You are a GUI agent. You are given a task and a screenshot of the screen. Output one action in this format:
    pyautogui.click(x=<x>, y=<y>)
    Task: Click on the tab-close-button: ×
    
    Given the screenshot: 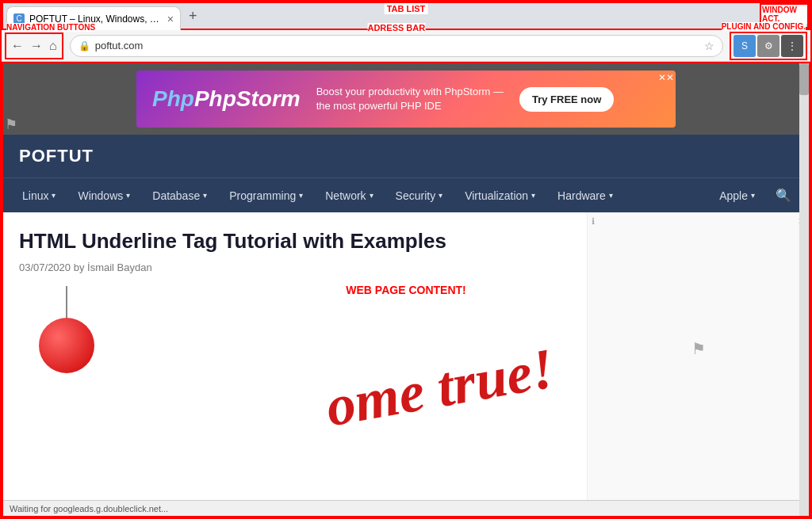 What is the action you would take?
    pyautogui.click(x=170, y=19)
    